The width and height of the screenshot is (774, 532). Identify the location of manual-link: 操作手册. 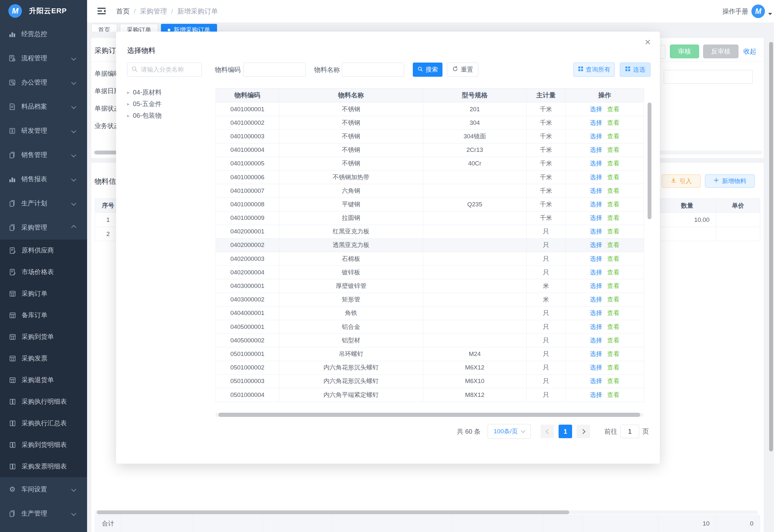
(735, 11).